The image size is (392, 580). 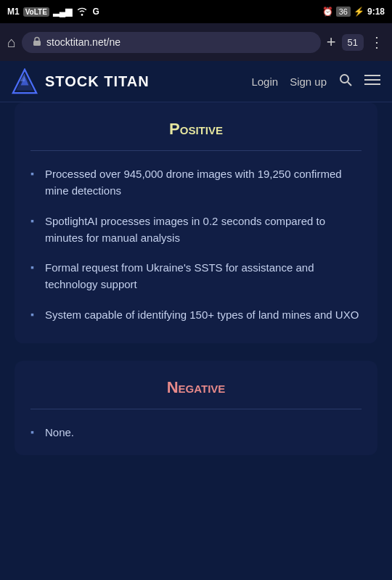 What do you see at coordinates (196, 229) in the screenshot?
I see `list-item: SpotlightAI processes images in 0.2 seco…` at bounding box center [196, 229].